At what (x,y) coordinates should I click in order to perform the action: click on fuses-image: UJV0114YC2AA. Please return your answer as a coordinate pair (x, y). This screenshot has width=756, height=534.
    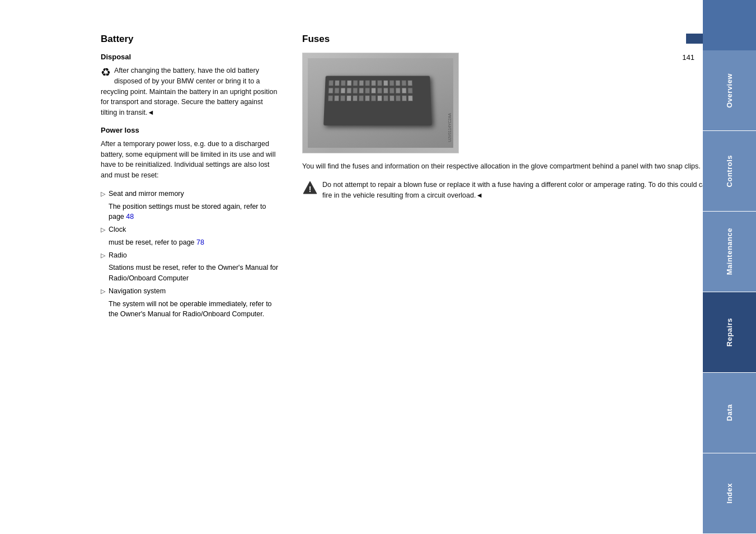
    Looking at the image, I should click on (381, 103).